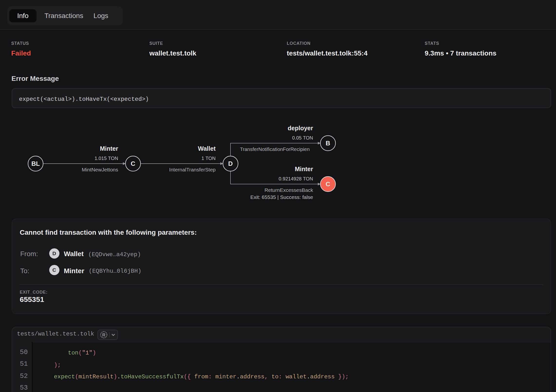  I want to click on svg-text: 0.9214928 TON, so click(296, 179).